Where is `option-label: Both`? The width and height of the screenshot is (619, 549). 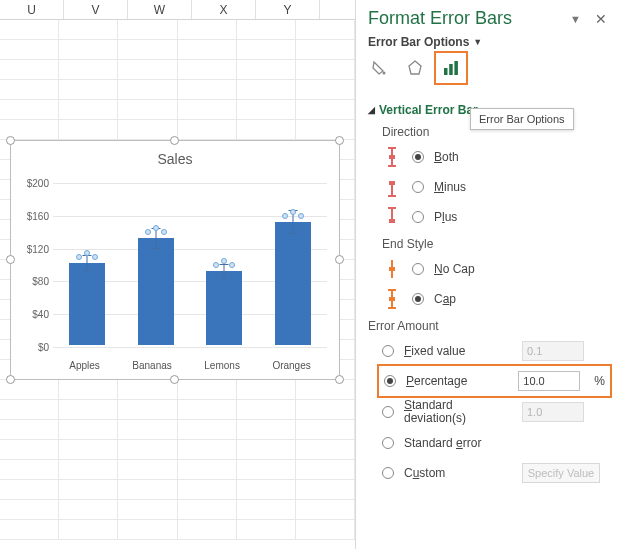 option-label: Both is located at coordinates (446, 157).